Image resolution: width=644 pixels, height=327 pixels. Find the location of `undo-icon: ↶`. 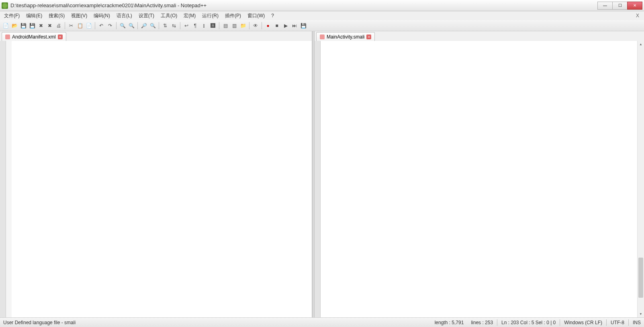

undo-icon: ↶ is located at coordinates (101, 26).